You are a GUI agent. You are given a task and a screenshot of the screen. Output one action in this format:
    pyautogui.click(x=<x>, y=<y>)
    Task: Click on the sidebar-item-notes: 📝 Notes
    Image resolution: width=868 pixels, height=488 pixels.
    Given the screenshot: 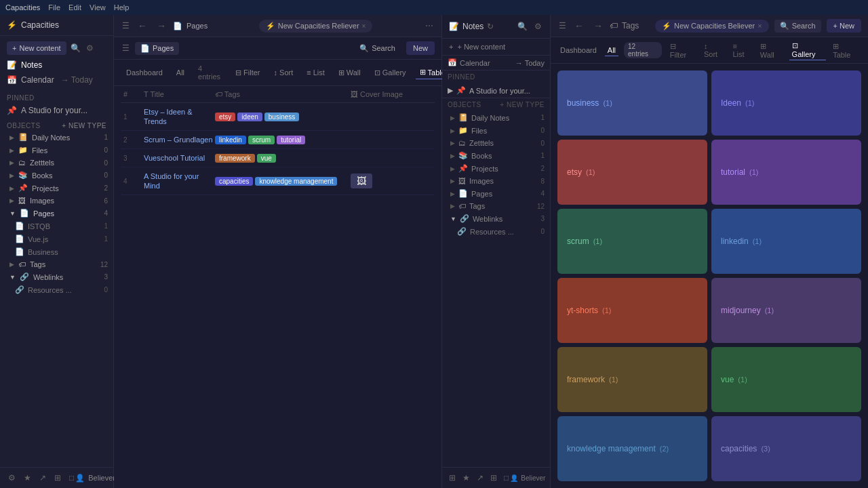 What is the action you would take?
    pyautogui.click(x=57, y=65)
    